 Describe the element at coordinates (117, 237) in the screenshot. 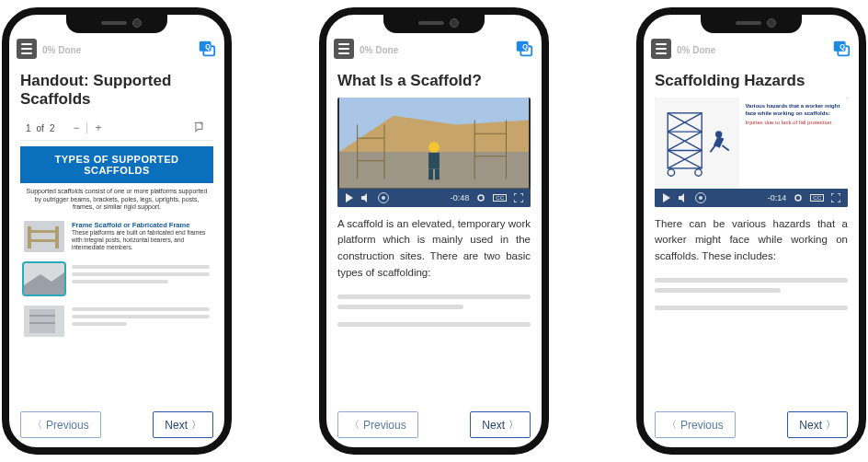

I see `doc-item: Frame Scaffold or Fabricated Frame These…` at that location.